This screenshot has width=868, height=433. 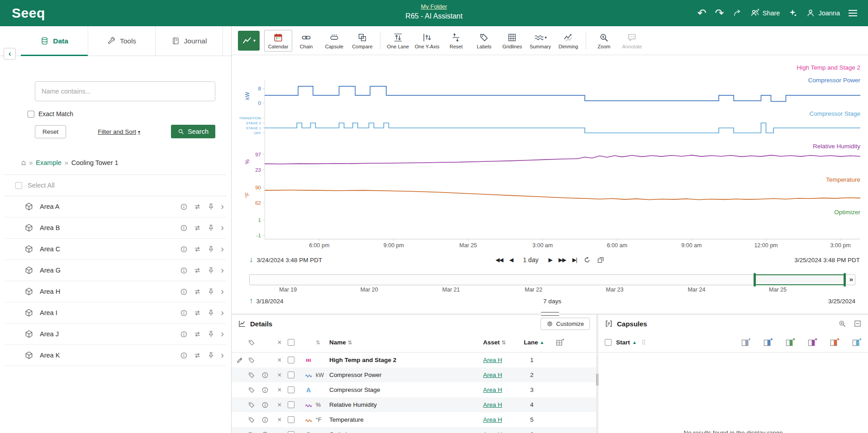 I want to click on series-compressor-power, so click(x=563, y=94).